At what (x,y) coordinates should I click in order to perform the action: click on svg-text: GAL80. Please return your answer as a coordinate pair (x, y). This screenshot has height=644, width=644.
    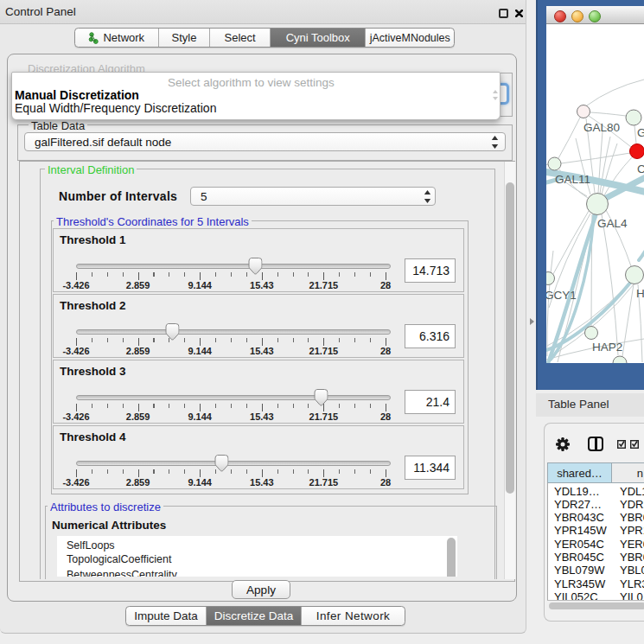
    Looking at the image, I should click on (602, 128).